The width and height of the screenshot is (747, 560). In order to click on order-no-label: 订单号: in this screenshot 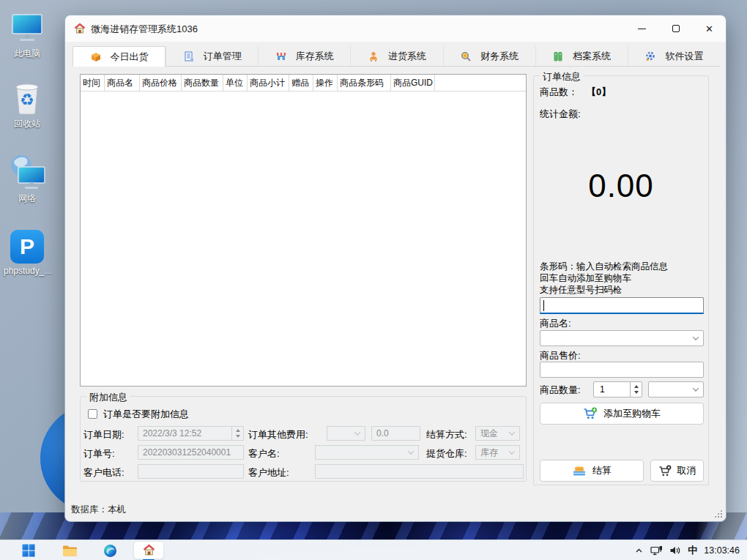, I will do `click(100, 454)`.